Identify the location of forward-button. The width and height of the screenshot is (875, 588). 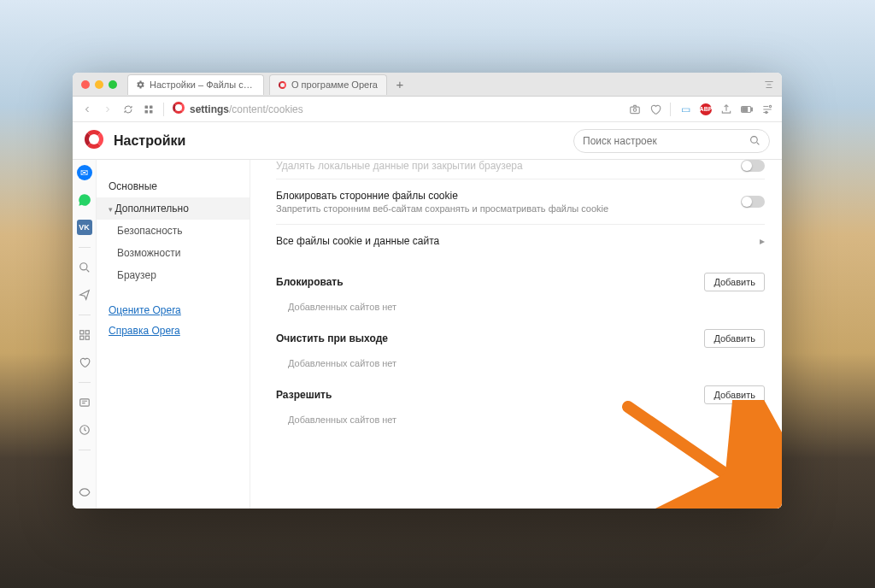
(108, 109).